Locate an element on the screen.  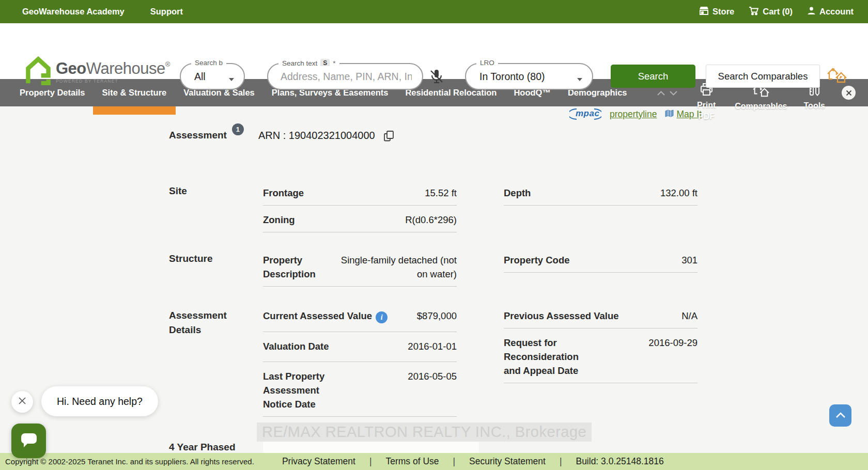
property-code-row: Property Code 301 is located at coordinates (600, 263).